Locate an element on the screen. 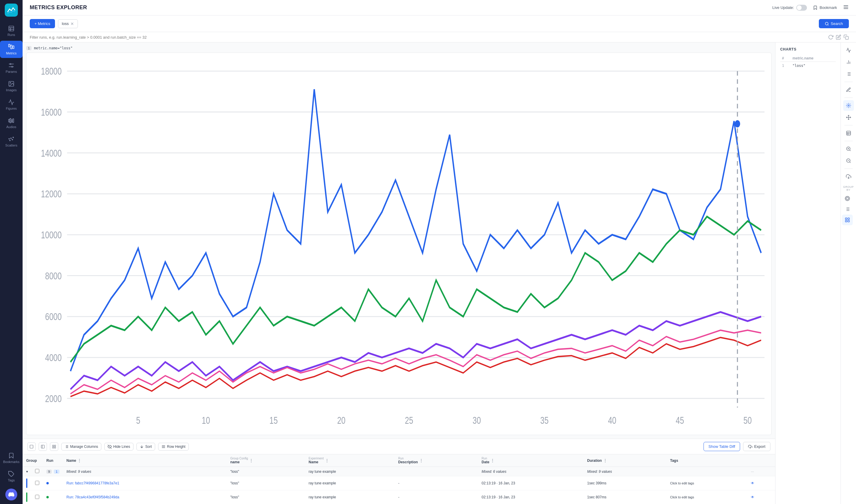  export-button: Export is located at coordinates (757, 446).